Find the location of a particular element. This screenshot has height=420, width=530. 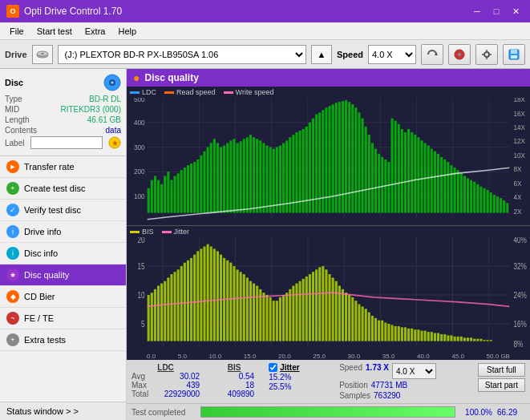

start-full-button: Start full is located at coordinates (502, 370).